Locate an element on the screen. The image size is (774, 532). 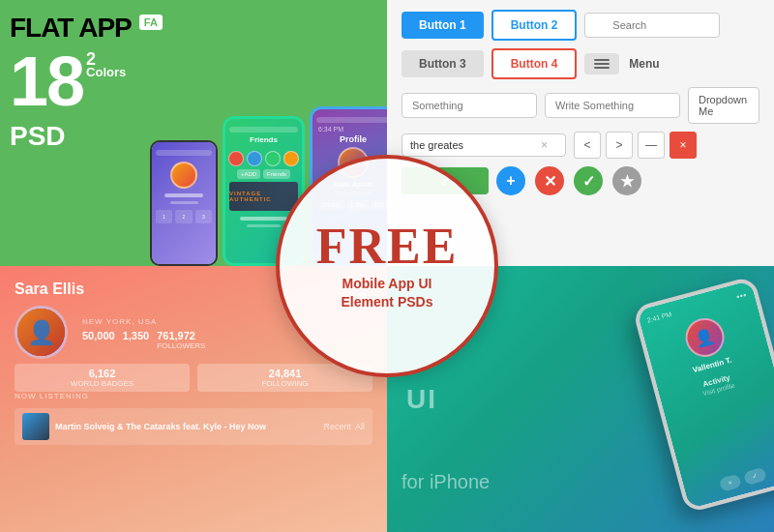
music-actions: Recent All is located at coordinates (344, 427).